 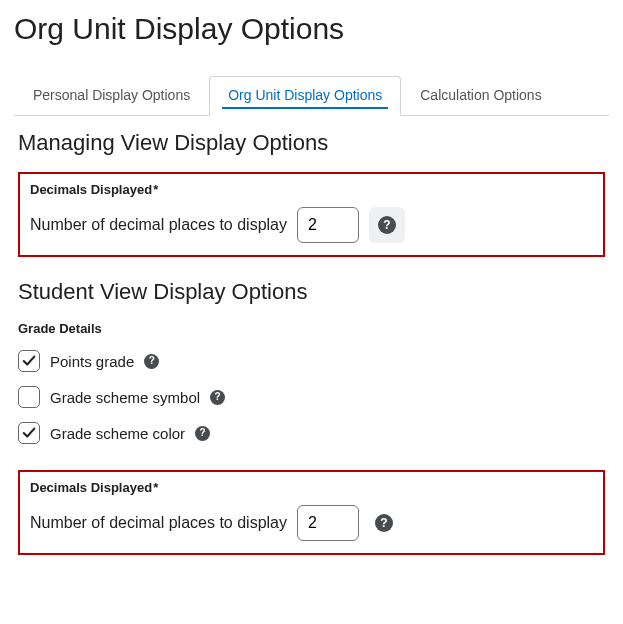 What do you see at coordinates (328, 225) in the screenshot?
I see `managing-decimals-input` at bounding box center [328, 225].